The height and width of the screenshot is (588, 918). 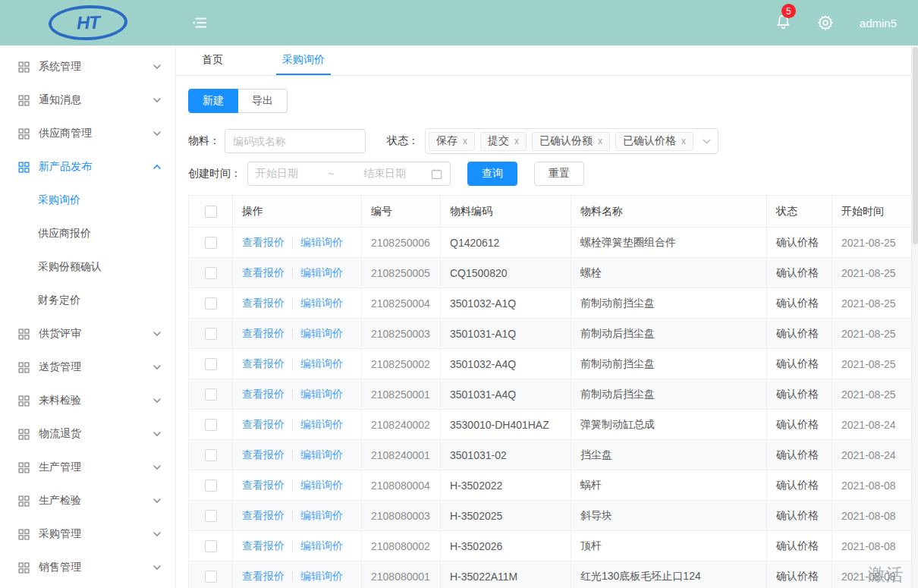 What do you see at coordinates (876, 212) in the screenshot?
I see `col-header-start-time: 开始时间` at bounding box center [876, 212].